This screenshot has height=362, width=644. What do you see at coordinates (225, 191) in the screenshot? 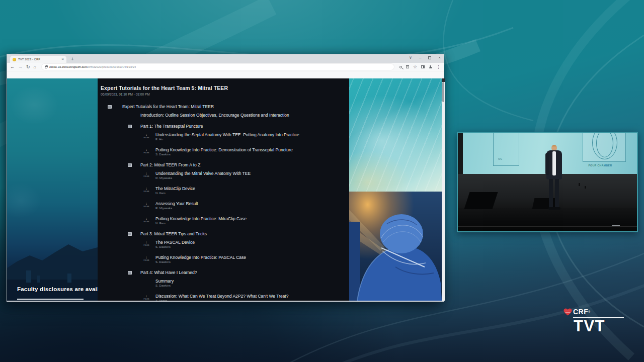
I see `agenda-presentation-item: ↓FILESThe MitraClip DeviceN. Fam` at bounding box center [225, 191].